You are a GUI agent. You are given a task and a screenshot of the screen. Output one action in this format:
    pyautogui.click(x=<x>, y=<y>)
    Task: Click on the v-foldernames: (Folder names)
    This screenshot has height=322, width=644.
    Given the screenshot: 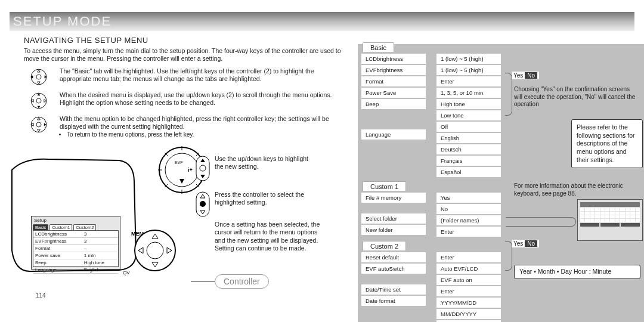 What is the action you would take?
    pyautogui.click(x=469, y=221)
    